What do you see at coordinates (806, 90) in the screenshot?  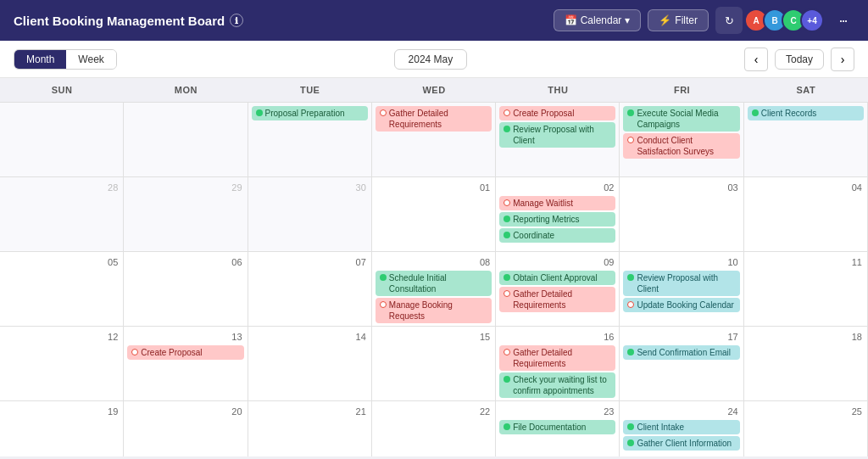 I see `day-header-sat: SAT` at bounding box center [806, 90].